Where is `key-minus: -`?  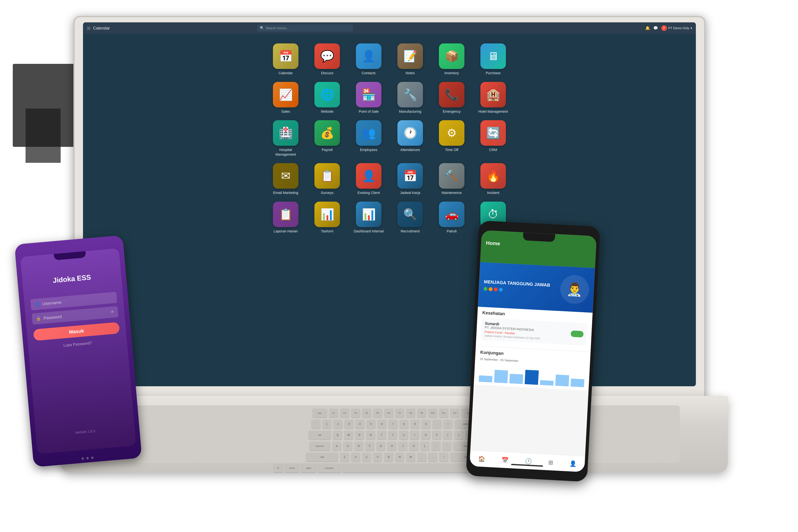
key-minus: - is located at coordinates (437, 424).